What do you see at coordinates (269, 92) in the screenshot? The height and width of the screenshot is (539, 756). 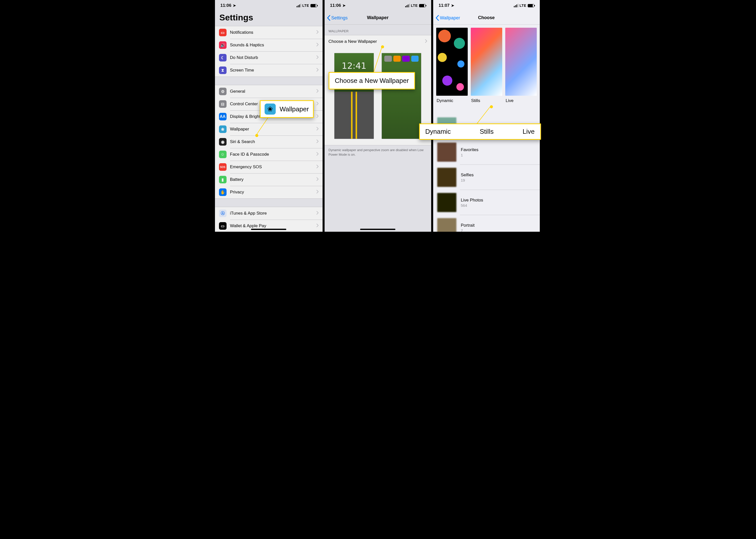 I see `settings-row-general: ⚙General` at bounding box center [269, 92].